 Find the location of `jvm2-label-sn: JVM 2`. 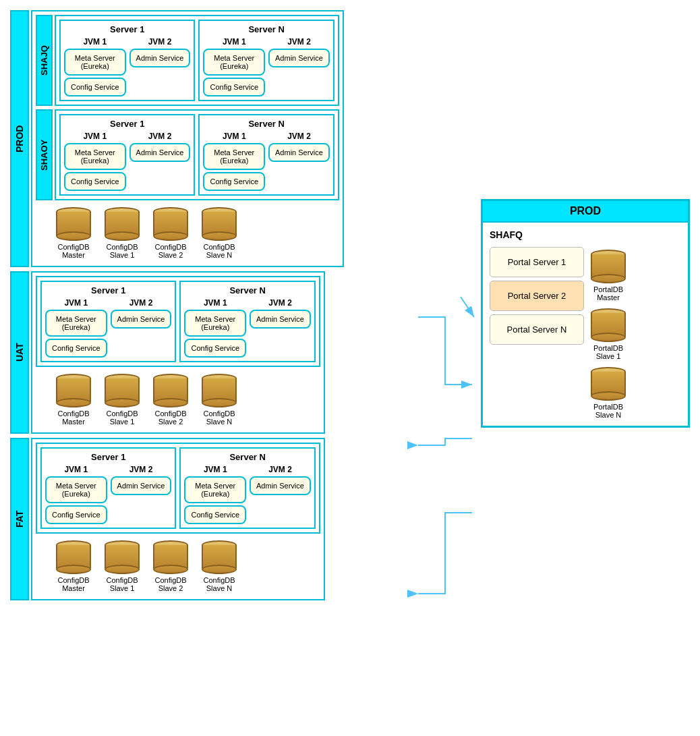

jvm2-label-sn: JVM 2 is located at coordinates (299, 42).